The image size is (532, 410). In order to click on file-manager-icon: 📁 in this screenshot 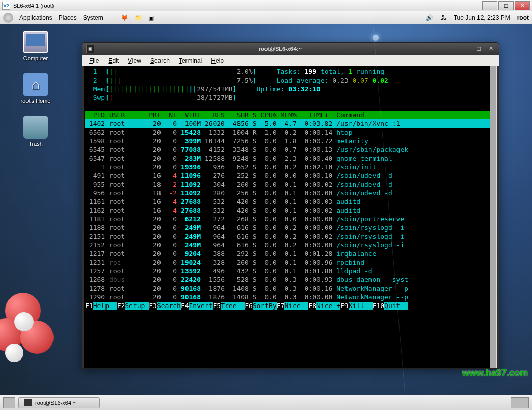, I will do `click(139, 18)`.